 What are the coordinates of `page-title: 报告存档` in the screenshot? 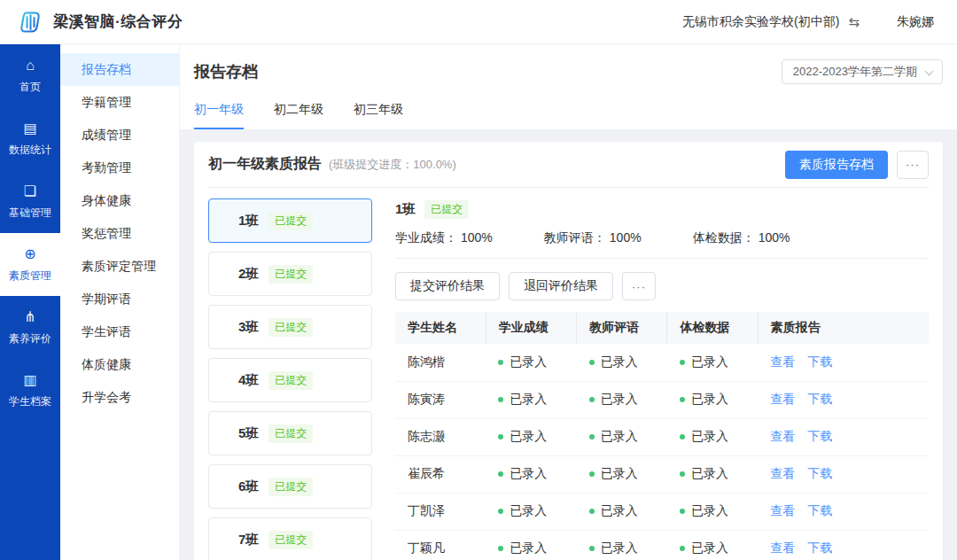 It's located at (226, 72).